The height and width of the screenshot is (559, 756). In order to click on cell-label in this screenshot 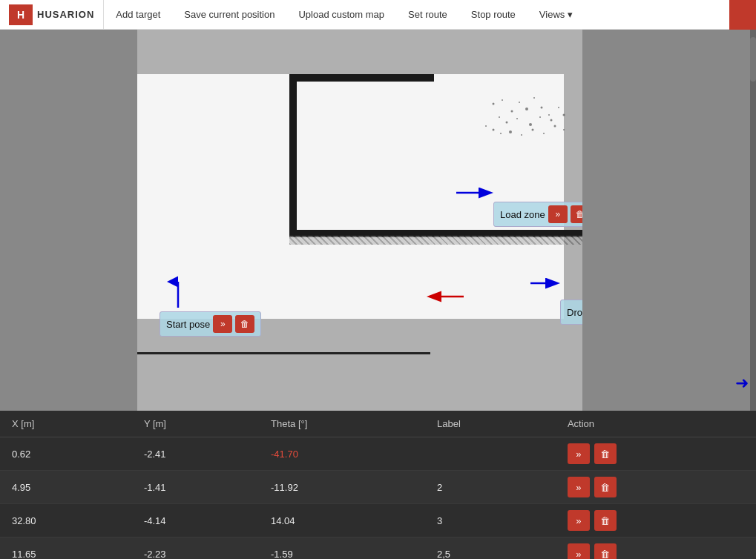, I will do `click(490, 454)`.